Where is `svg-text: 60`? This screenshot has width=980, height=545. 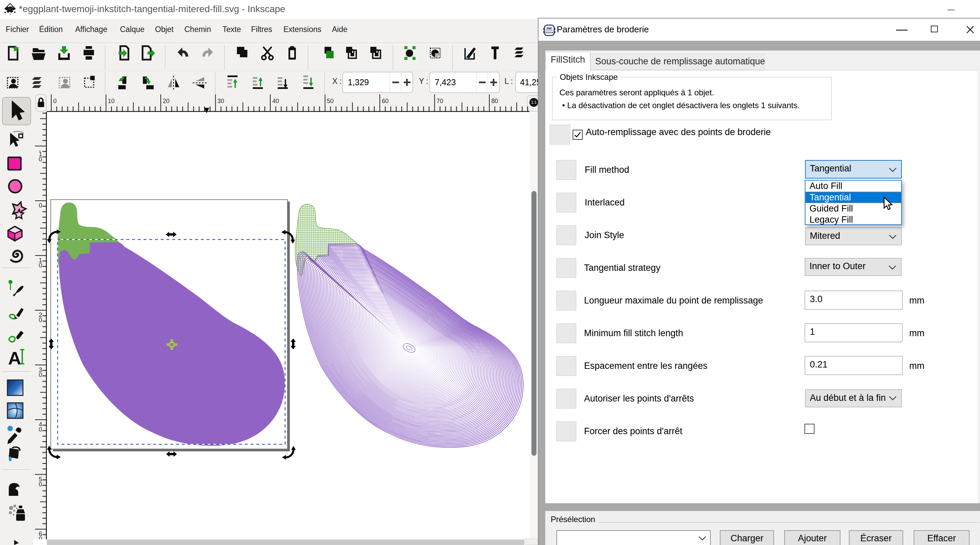
svg-text: 60 is located at coordinates (385, 101).